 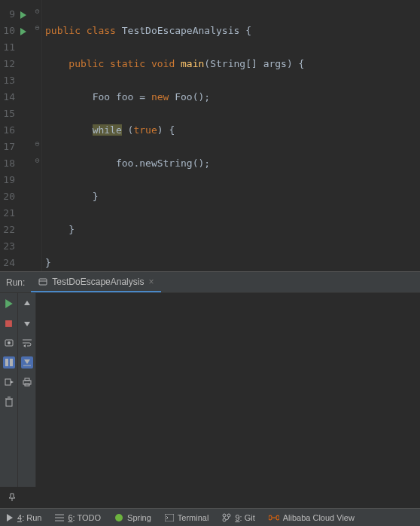 What do you see at coordinates (23, 136) in the screenshot?
I see `gutter-icons-column` at bounding box center [23, 136].